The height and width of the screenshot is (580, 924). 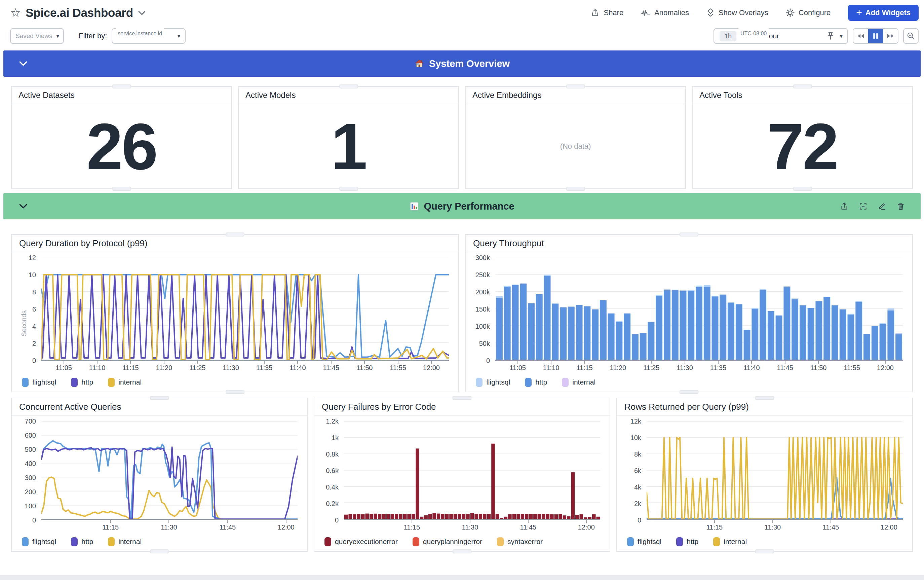 I want to click on pause-button, so click(x=876, y=36).